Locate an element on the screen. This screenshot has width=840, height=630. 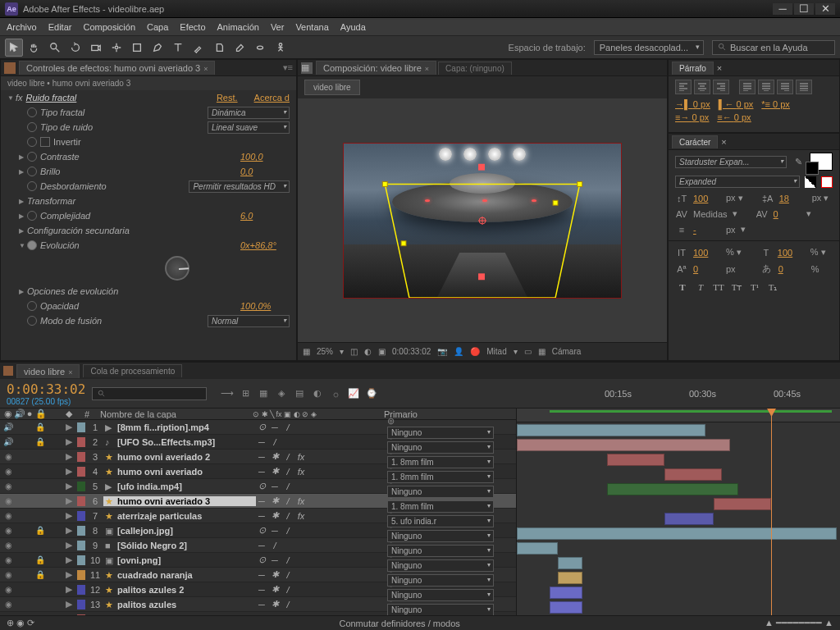
render-queue-tab: Cola de procesamiento is located at coordinates (133, 371).